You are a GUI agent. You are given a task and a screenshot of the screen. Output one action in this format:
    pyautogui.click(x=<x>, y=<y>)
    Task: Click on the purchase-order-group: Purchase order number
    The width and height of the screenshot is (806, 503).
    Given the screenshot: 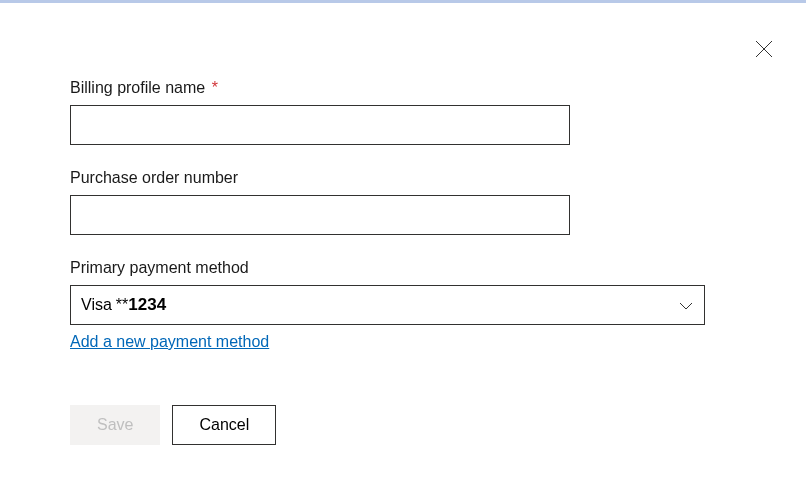 What is the action you would take?
    pyautogui.click(x=403, y=202)
    